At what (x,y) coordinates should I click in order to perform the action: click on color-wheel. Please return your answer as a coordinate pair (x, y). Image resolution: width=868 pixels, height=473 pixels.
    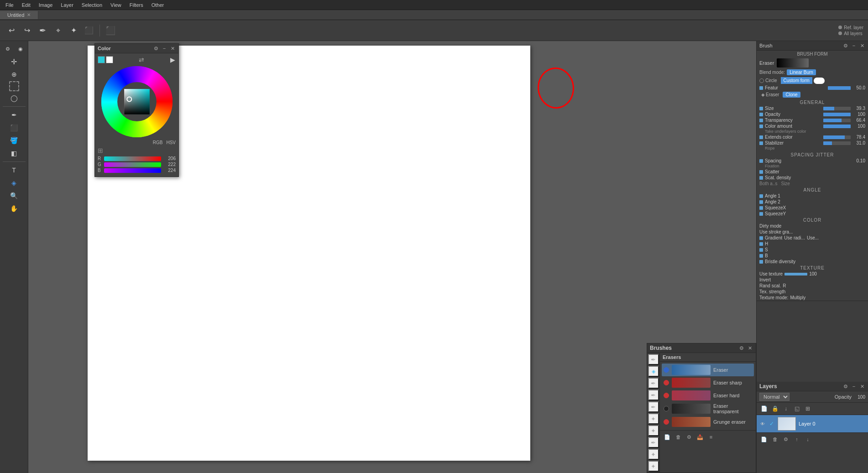
    Looking at the image, I should click on (137, 102).